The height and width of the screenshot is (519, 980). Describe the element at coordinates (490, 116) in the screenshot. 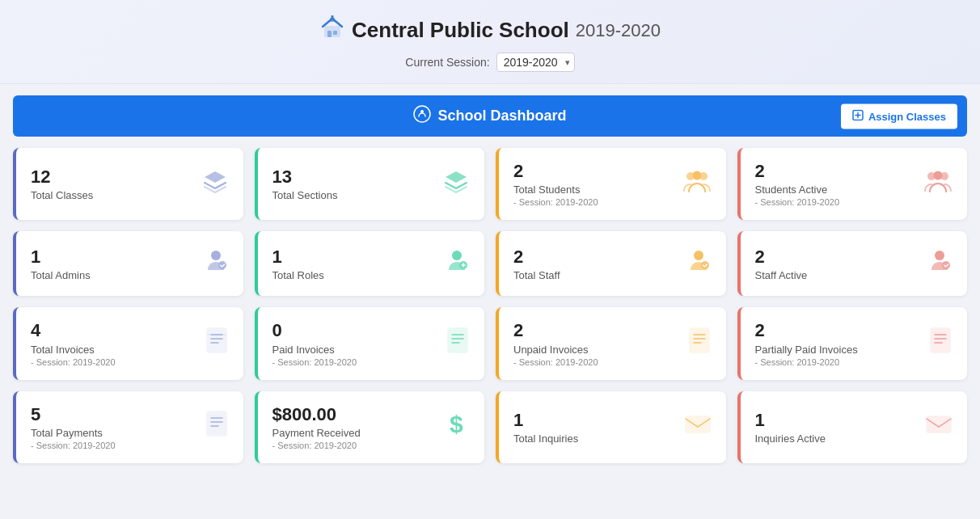

I see `dashboard-title: School Dashboard` at that location.